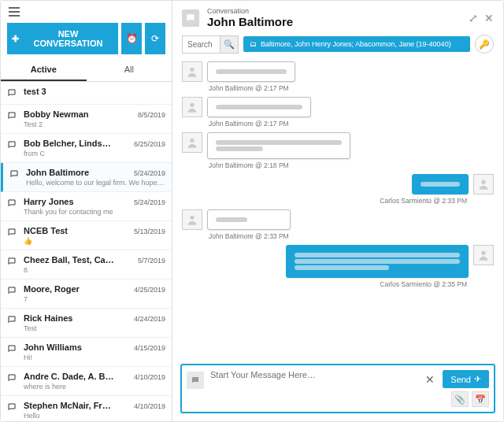 This screenshot has height=422, width=504. Describe the element at coordinates (96, 183) in the screenshot. I see `conversation-preview: Hello, welcome to our legal firm. We hop…` at that location.